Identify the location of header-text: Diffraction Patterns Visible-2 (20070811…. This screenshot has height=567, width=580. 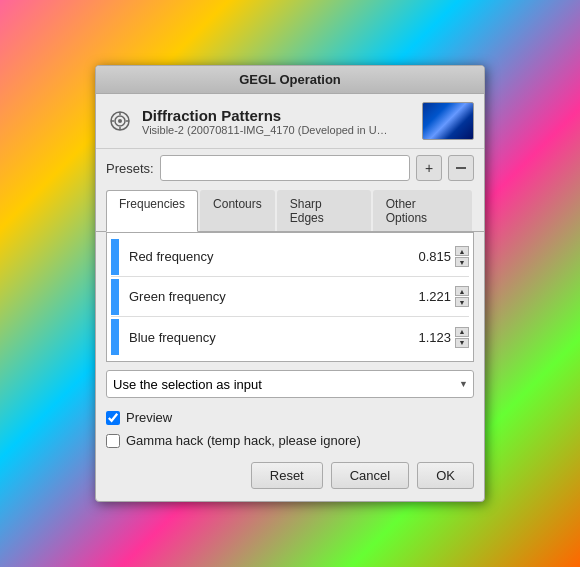
(278, 122).